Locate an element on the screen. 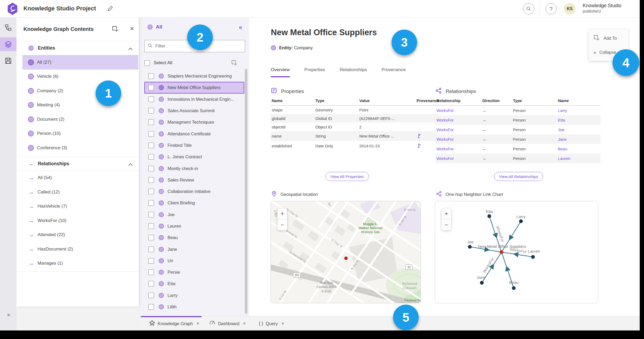 The image size is (644, 339). list-item: Client Briefing is located at coordinates (194, 203).